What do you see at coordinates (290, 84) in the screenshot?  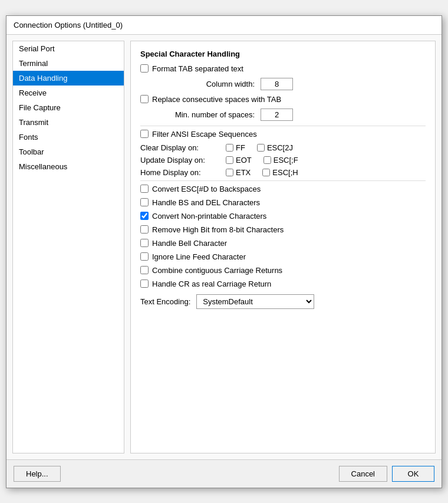 I see `column-width-row: Column width:` at bounding box center [290, 84].